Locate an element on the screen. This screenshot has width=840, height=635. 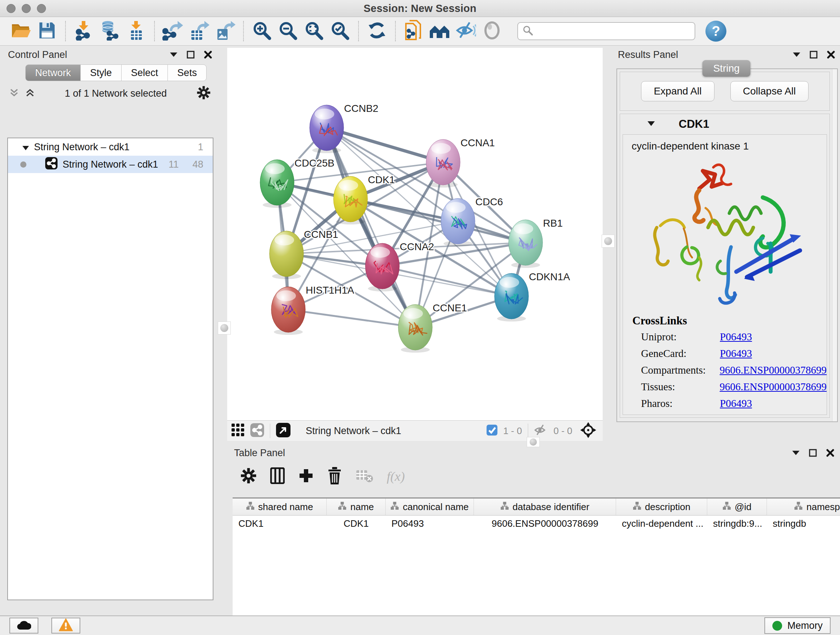
show-column-icon is located at coordinates (278, 477).